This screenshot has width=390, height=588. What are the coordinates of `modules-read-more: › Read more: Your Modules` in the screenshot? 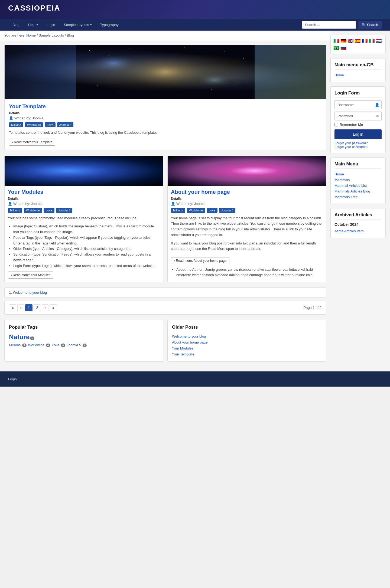 It's located at (31, 275).